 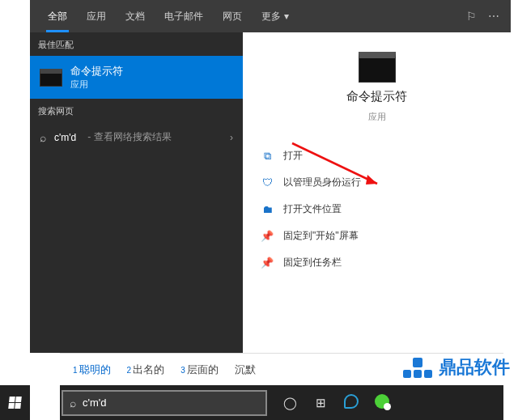 What do you see at coordinates (97, 84) in the screenshot?
I see `result-subtitle: 应用` at bounding box center [97, 84].